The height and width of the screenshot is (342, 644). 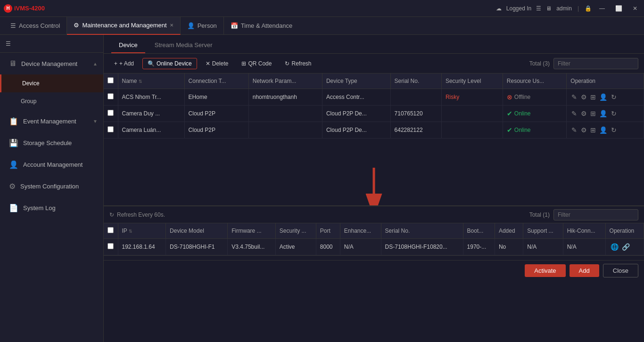 I want to click on risky-badge: Risky, so click(x=453, y=97).